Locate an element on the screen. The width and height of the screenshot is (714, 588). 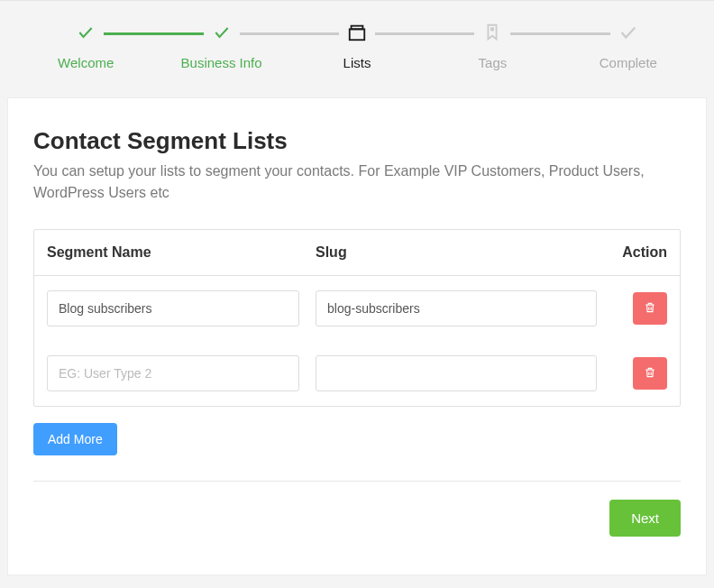
step-complete: Complete is located at coordinates (628, 36).